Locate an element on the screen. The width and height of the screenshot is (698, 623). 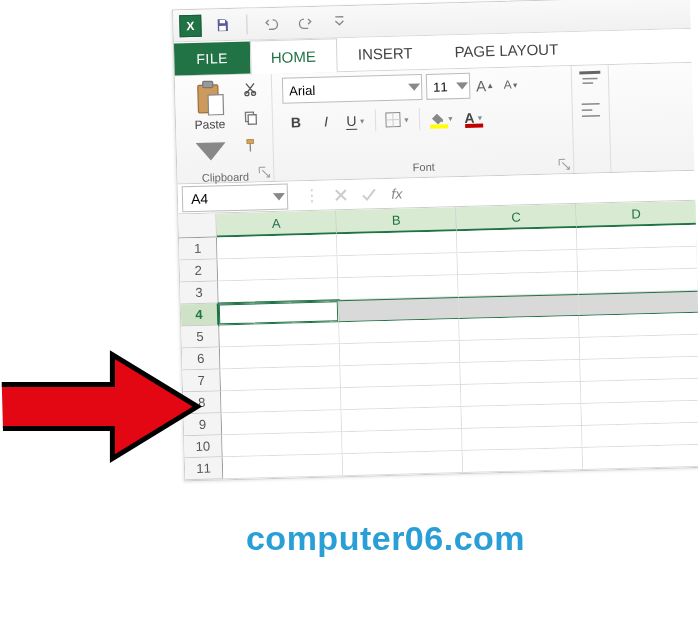
cell-D2 is located at coordinates (638, 260).